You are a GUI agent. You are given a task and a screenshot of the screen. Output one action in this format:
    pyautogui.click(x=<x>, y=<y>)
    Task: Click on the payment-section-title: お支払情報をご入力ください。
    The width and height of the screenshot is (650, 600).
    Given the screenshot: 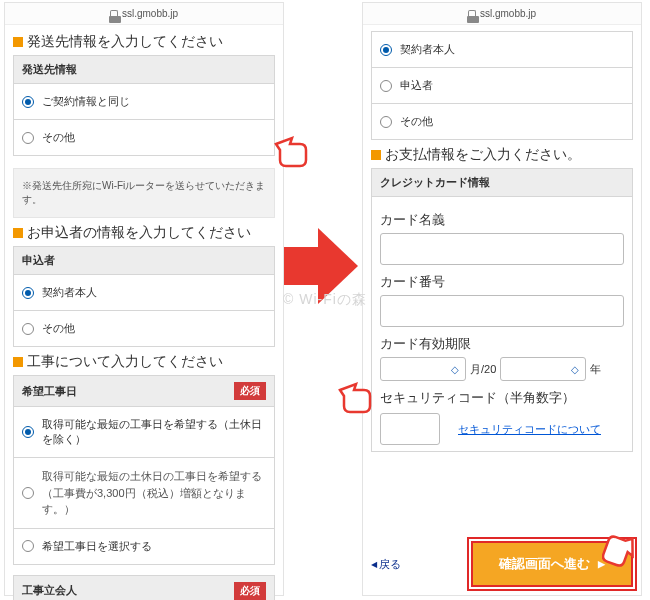 What is the action you would take?
    pyautogui.click(x=502, y=155)
    